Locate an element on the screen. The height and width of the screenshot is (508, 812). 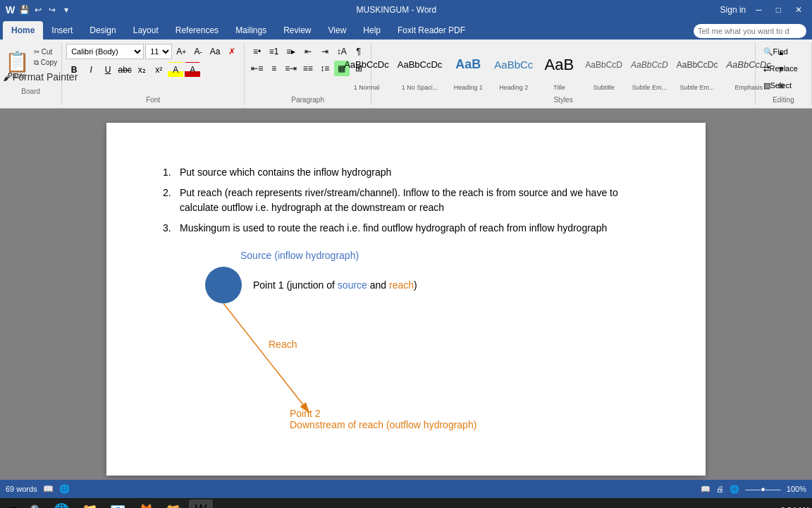
decrease-indent-button: ⇤ is located at coordinates (308, 52).